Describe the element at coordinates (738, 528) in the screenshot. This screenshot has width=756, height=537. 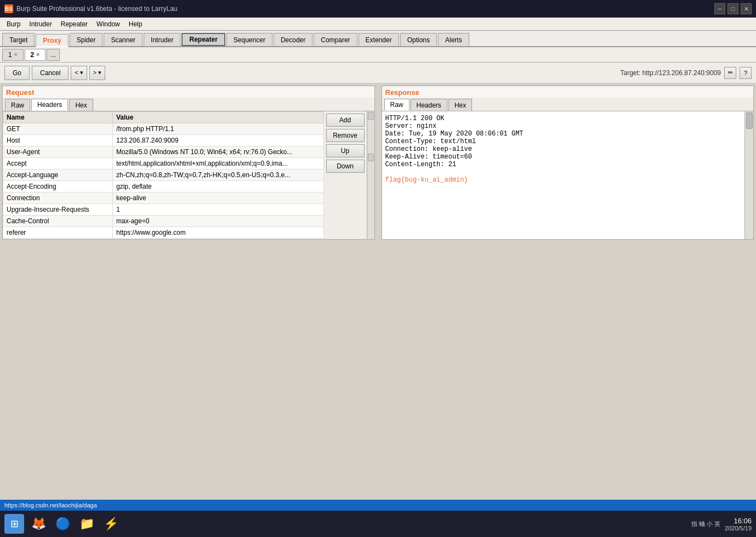
I see `date-display: 2020/5/19` at that location.